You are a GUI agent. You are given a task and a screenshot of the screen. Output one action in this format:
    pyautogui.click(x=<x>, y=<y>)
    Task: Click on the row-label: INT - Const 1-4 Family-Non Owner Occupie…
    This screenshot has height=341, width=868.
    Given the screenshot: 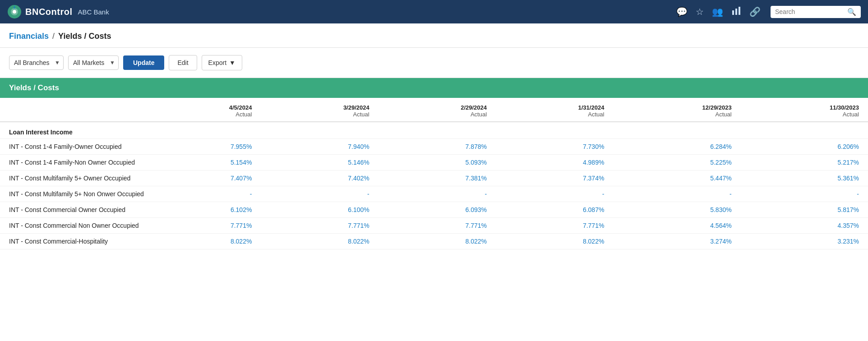 What is the action you would take?
    pyautogui.click(x=77, y=162)
    